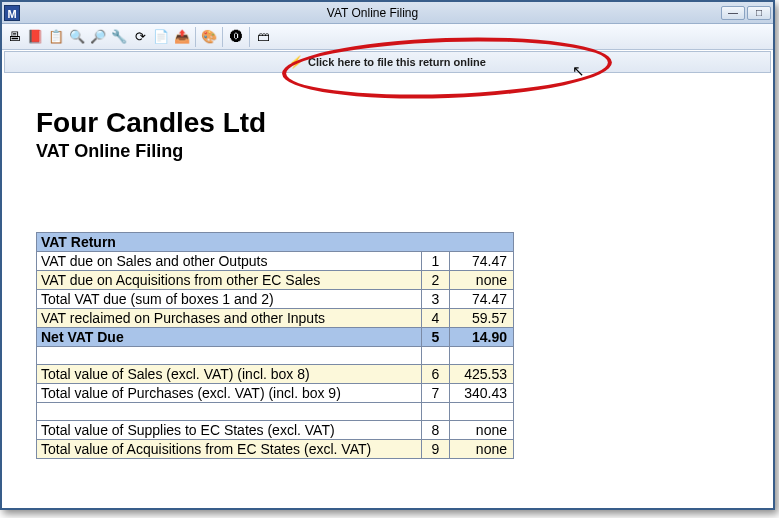  What do you see at coordinates (230, 374) in the screenshot?
I see `row-desc: Total value of Sales (excl. VAT) (incl. …` at bounding box center [230, 374].